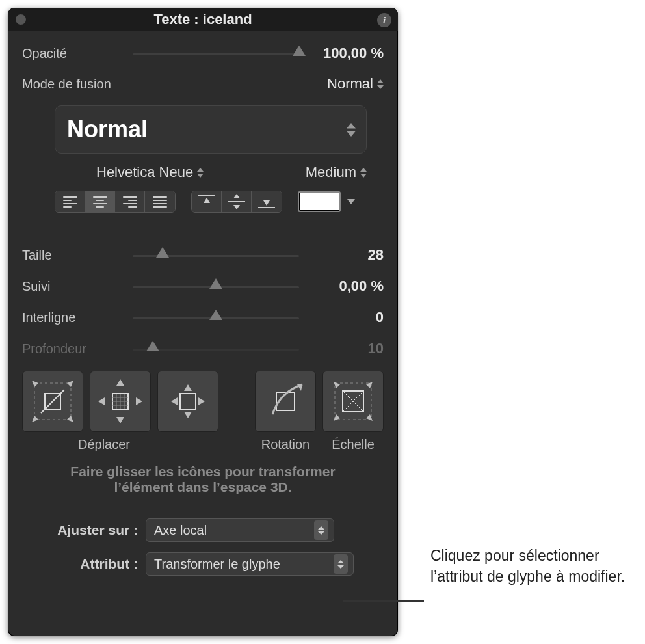 The height and width of the screenshot is (644, 645). What do you see at coordinates (21, 20) in the screenshot?
I see `close-icon` at bounding box center [21, 20].